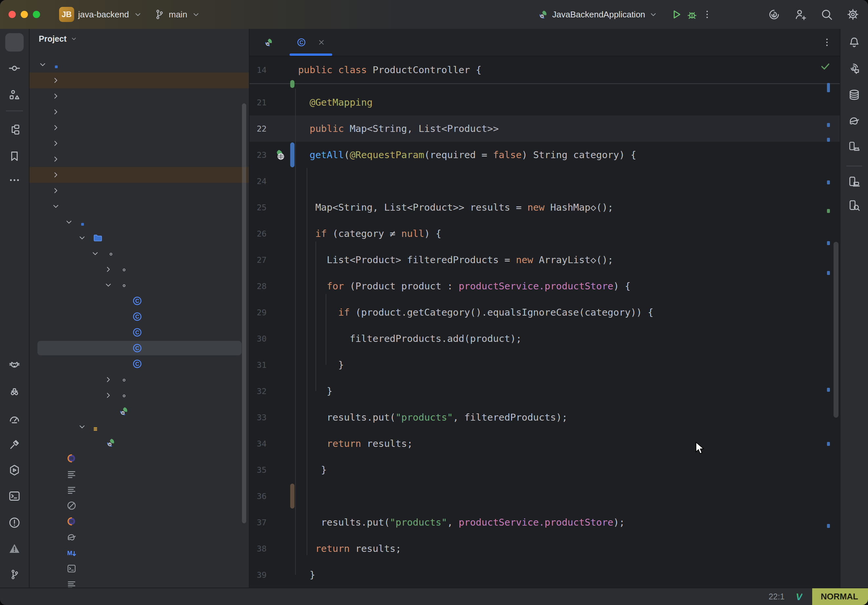 This screenshot has height=605, width=868. Describe the element at coordinates (139, 65) in the screenshot. I see `tree-item-java-backend: M3.5 7.2c0-.9.7-1.6 1.6-1.6h4.1l2 2.1h7.…` at that location.